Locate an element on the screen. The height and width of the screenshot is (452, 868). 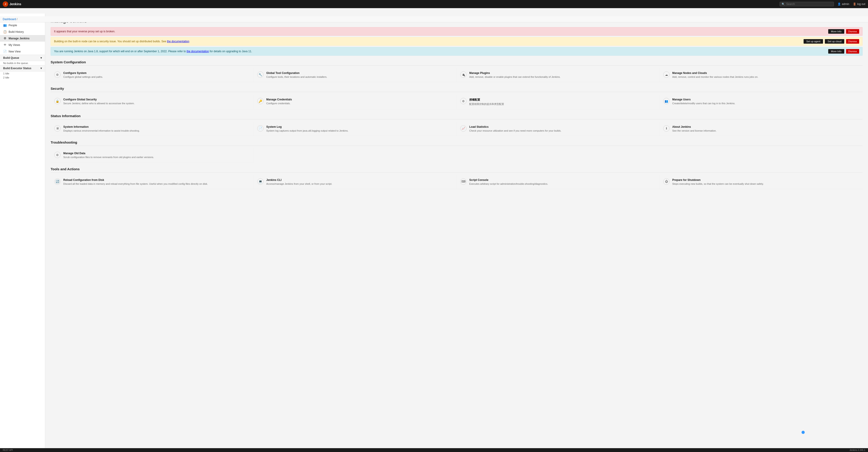
jenkins-logo-icon: J is located at coordinates (5, 4).